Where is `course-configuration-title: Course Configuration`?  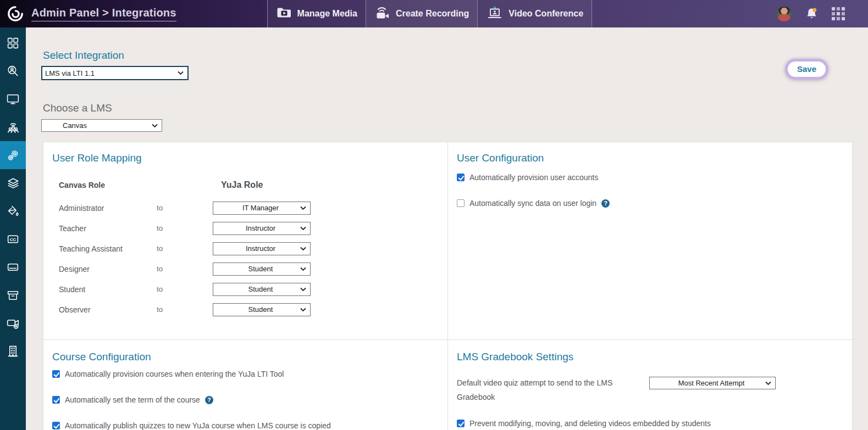 course-configuration-title: Course Configuration is located at coordinates (245, 357).